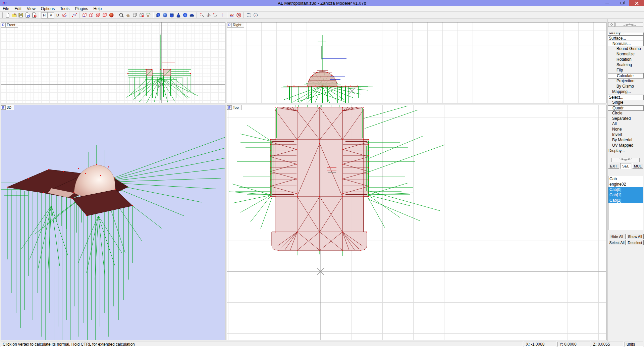 The image size is (644, 347). I want to click on new-file-button, so click(7, 15).